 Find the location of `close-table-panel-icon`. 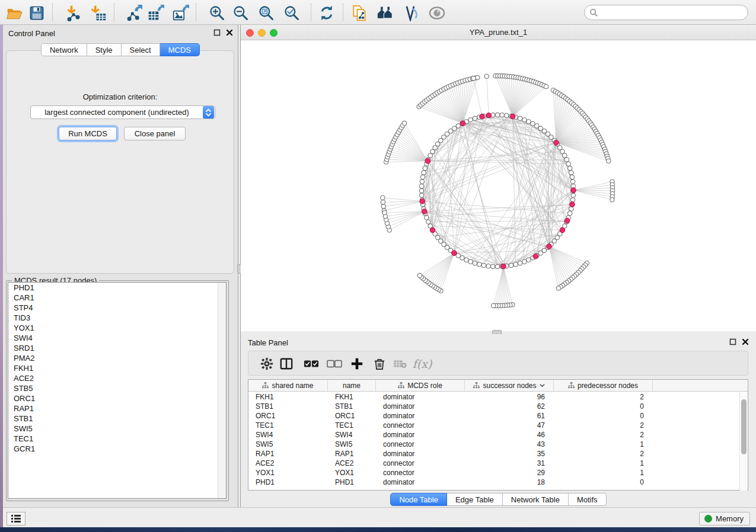

close-table-panel-icon is located at coordinates (745, 342).